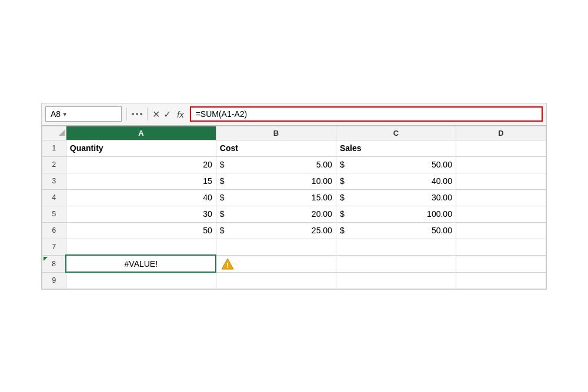 This screenshot has width=588, height=392. What do you see at coordinates (137, 114) in the screenshot?
I see `formula-bar-dots` at bounding box center [137, 114].